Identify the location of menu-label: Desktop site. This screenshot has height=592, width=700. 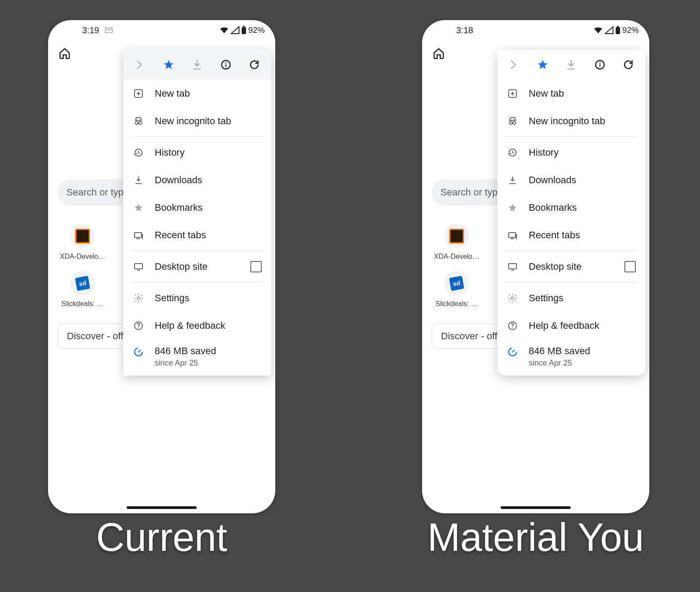
(181, 267).